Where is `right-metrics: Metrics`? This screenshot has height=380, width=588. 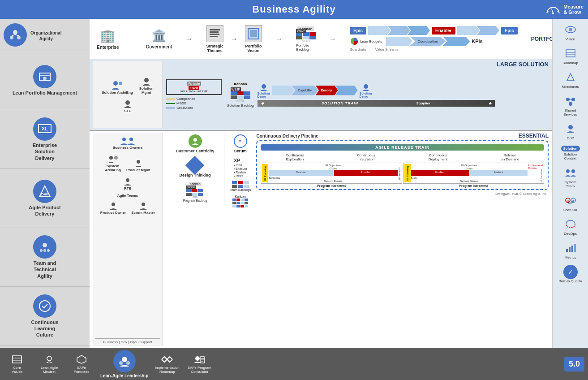 right-metrics: Metrics is located at coordinates (571, 250).